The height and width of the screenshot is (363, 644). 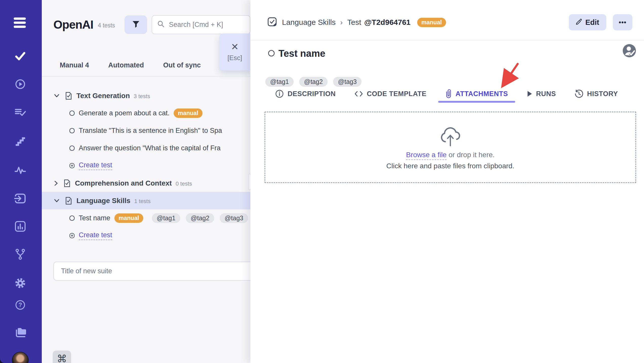 What do you see at coordinates (207, 25) in the screenshot?
I see `search-input` at bounding box center [207, 25].